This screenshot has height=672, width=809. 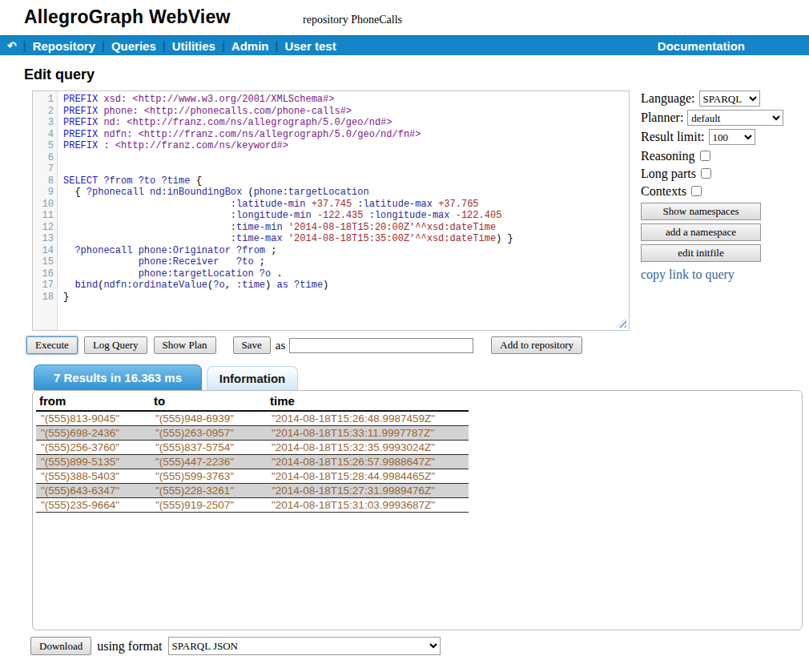 What do you see at coordinates (701, 232) in the screenshot?
I see `add-a-namespace-button: add a namespace` at bounding box center [701, 232].